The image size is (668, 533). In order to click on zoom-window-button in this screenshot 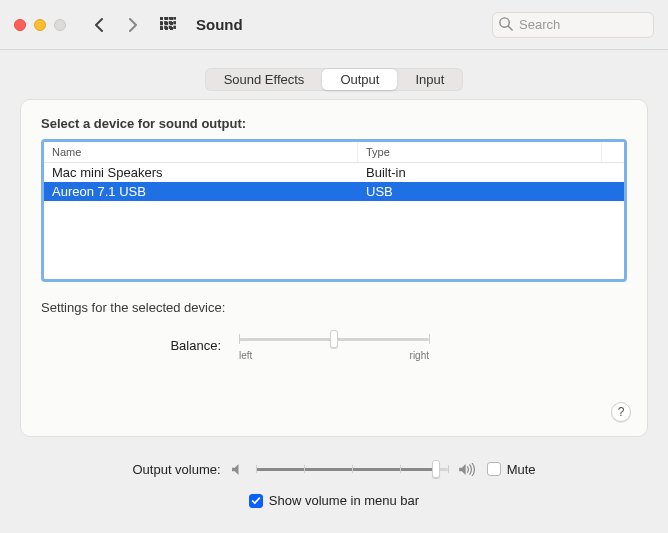, I will do `click(60, 25)`.